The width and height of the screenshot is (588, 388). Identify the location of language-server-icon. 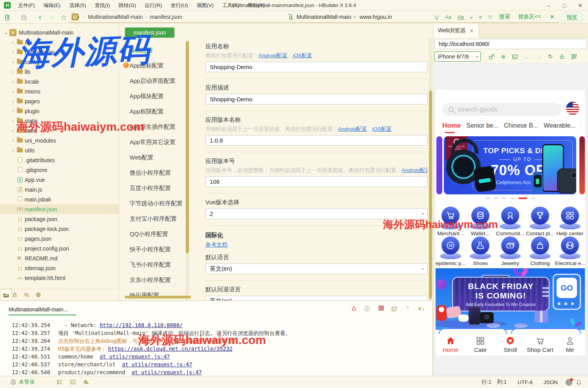
(86, 382).